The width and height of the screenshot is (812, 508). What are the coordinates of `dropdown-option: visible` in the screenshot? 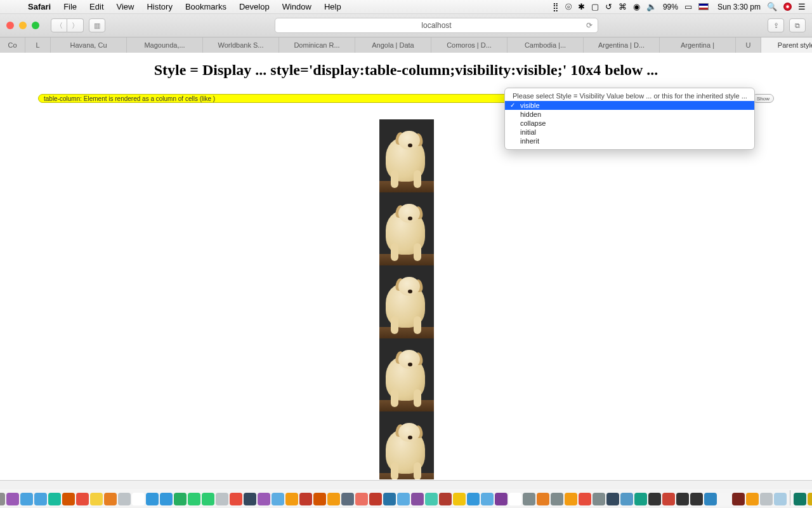 It's located at (629, 105).